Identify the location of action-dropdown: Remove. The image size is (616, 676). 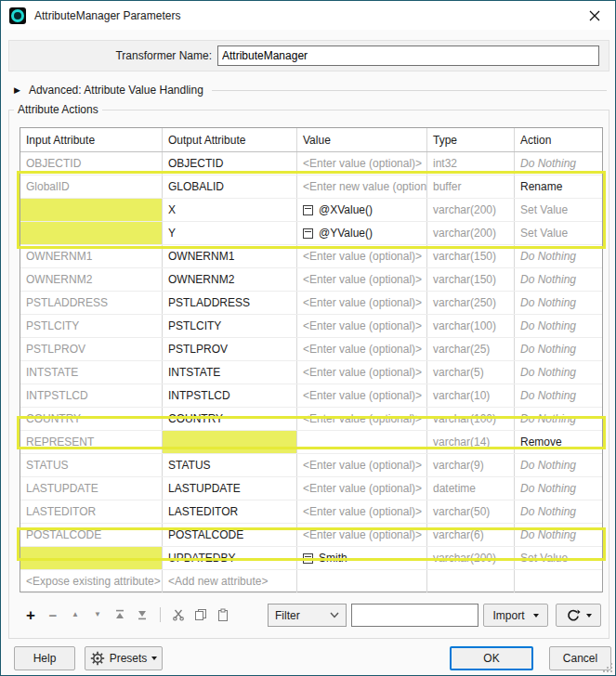
(558, 442).